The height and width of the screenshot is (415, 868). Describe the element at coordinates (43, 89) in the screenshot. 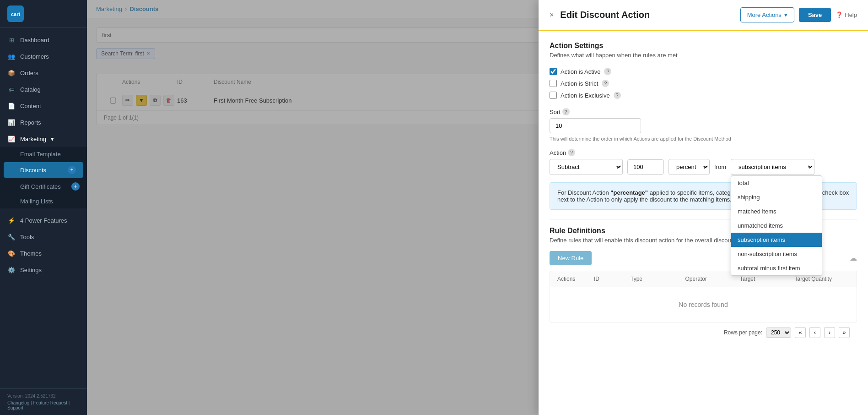

I see `sidebar-item-catalog: 🏷 Catalog` at that location.